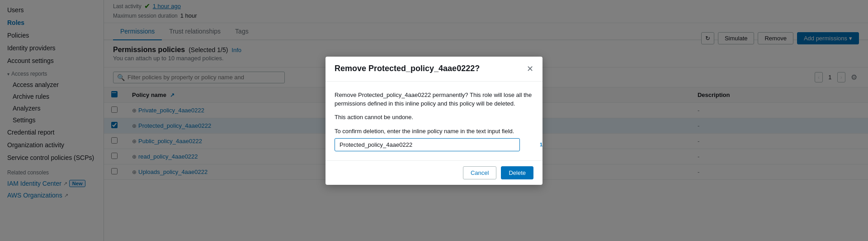 This screenshot has height=241, width=868. I want to click on modal-body: Remove Protected_policy_4aae0222 permane…, so click(434, 121).